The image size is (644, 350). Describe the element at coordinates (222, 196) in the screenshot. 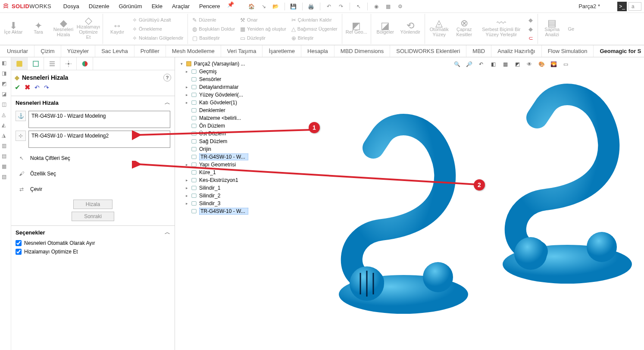

I see `tree-item: ▸Silindir_2` at that location.